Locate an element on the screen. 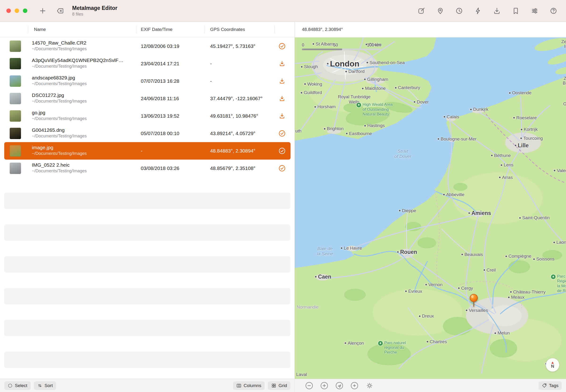  file-row: IMG_0522 2.heic ~/Documents/Testing/Imag… is located at coordinates (147, 168).